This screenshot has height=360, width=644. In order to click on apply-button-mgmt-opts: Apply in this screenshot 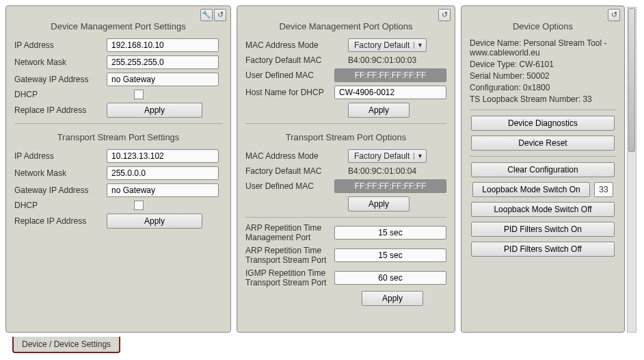, I will do `click(379, 110)`.